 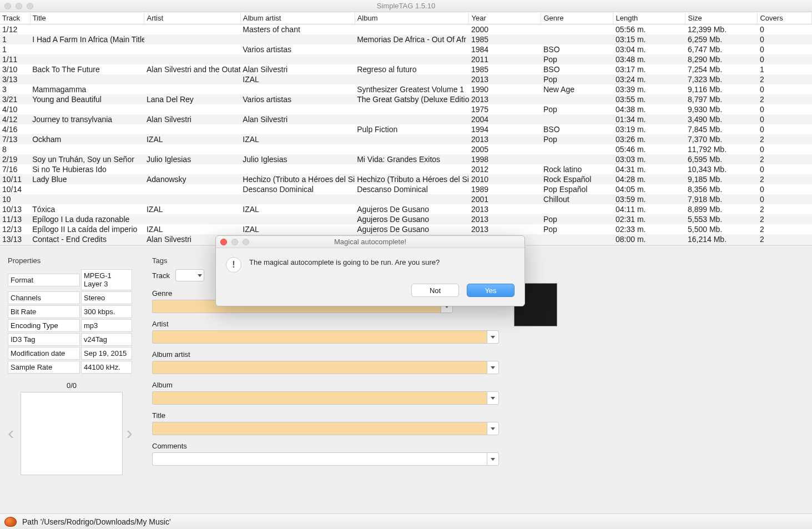 I want to click on table-cell: 2010, so click(x=505, y=179).